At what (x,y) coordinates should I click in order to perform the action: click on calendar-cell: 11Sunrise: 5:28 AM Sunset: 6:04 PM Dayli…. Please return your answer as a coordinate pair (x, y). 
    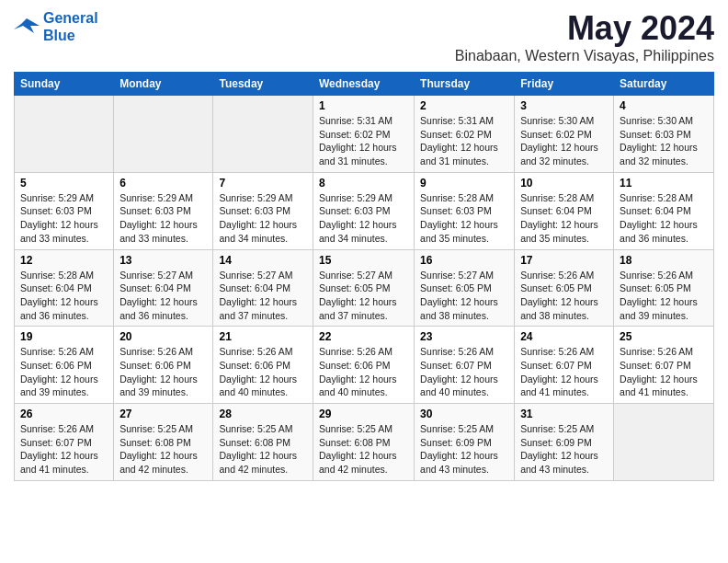
    Looking at the image, I should click on (664, 211).